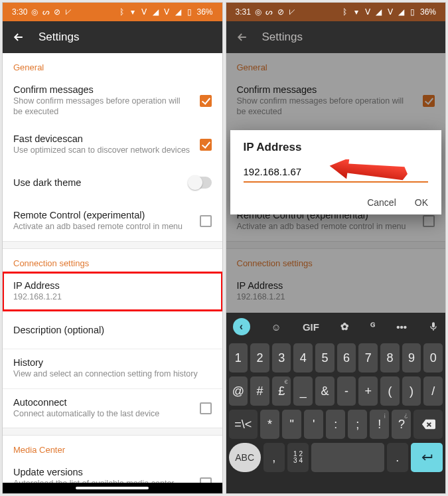  I want to click on desc-title: Description (optional), so click(113, 330).